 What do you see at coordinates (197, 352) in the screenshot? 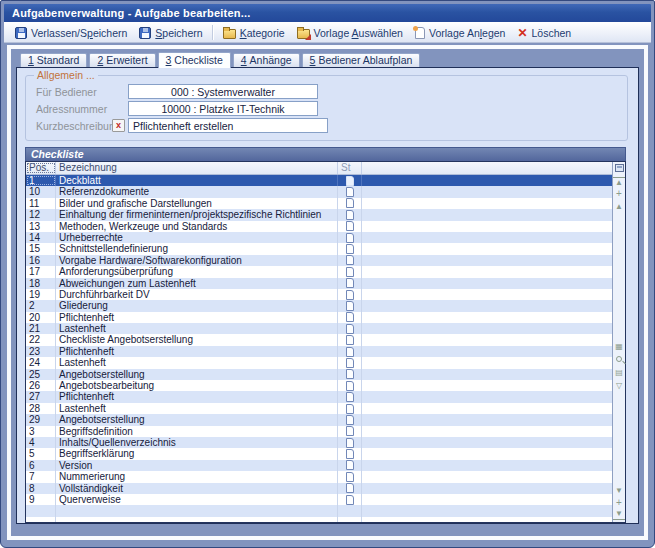
I see `row-bezeichnung: Pflichtenheft` at bounding box center [197, 352].